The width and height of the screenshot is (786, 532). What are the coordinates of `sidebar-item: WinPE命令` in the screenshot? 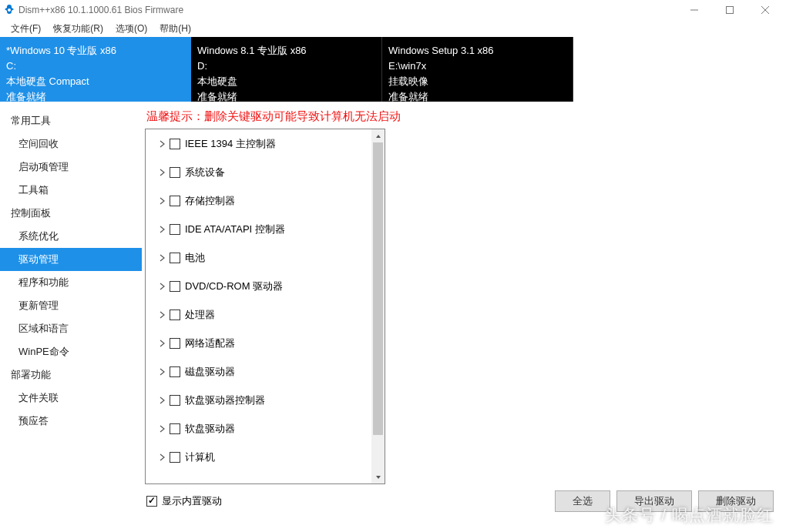 It's located at (71, 352).